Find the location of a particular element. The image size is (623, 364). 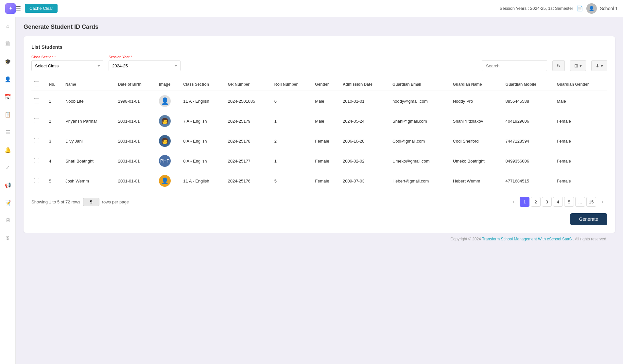

col-name: Name is located at coordinates (89, 84).